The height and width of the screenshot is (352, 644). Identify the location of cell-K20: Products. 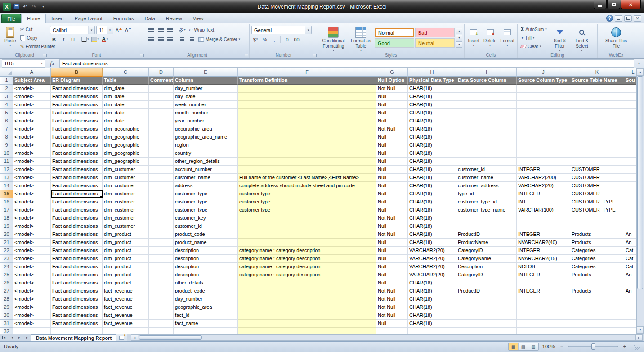
(597, 235).